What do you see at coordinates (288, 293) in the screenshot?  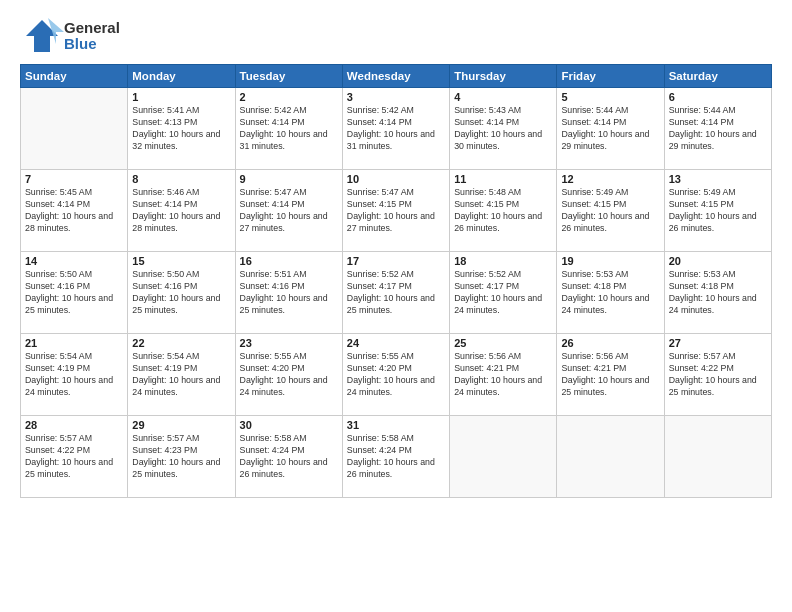 I see `calendar-cell: 16Sunrise: 5:51 AMSunset: 4:16 PMDayligh…` at bounding box center [288, 293].